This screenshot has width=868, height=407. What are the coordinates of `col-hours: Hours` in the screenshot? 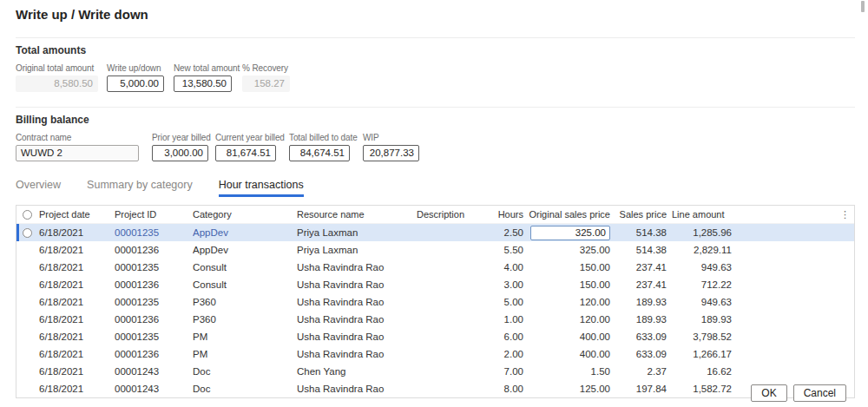 It's located at (503, 214).